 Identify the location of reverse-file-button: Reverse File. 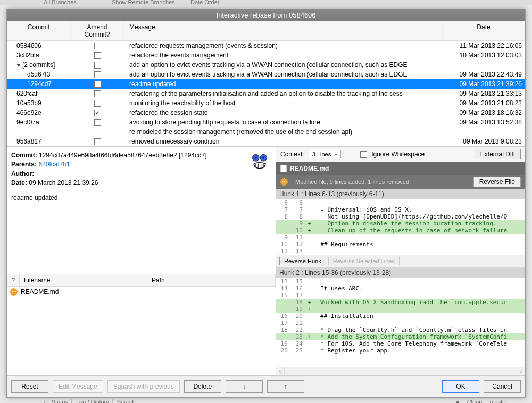
(497, 182).